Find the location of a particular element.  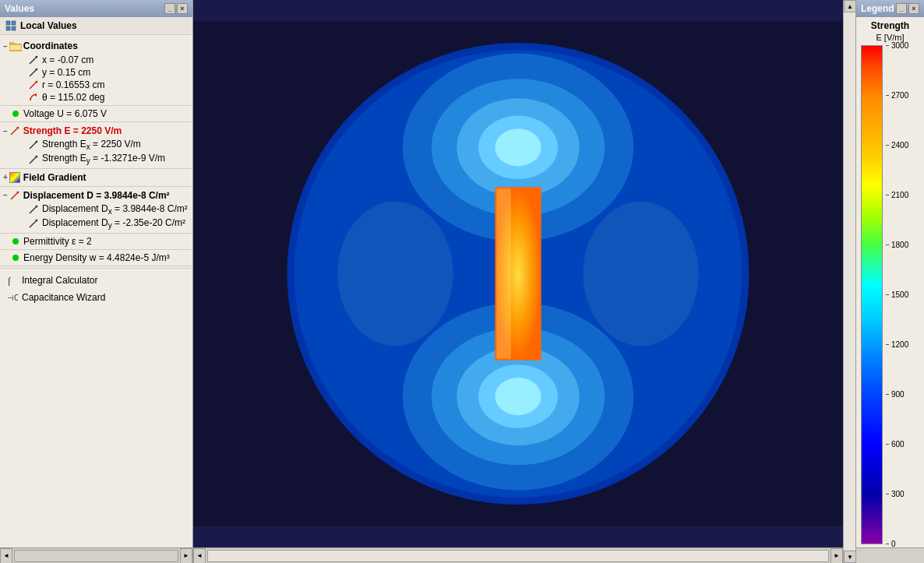

vscroll-down-arrow: ▼ is located at coordinates (850, 557).